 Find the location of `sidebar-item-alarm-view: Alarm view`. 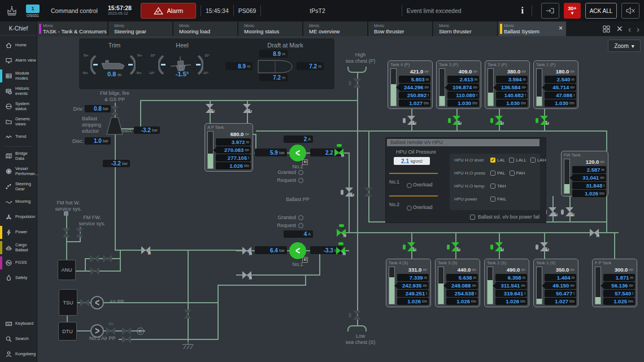

sidebar-item-alarm-view: Alarm view is located at coordinates (18, 61).